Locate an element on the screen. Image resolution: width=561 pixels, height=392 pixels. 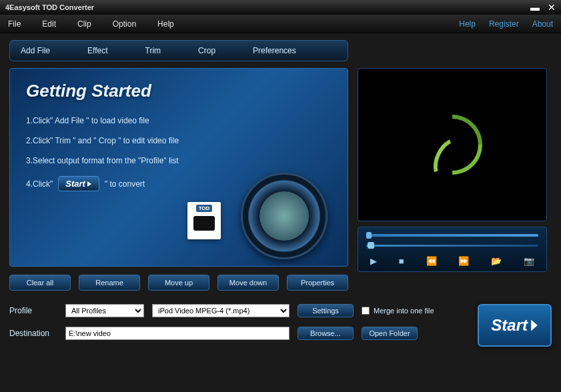
openfolder-button: Open Folder is located at coordinates (390, 333).